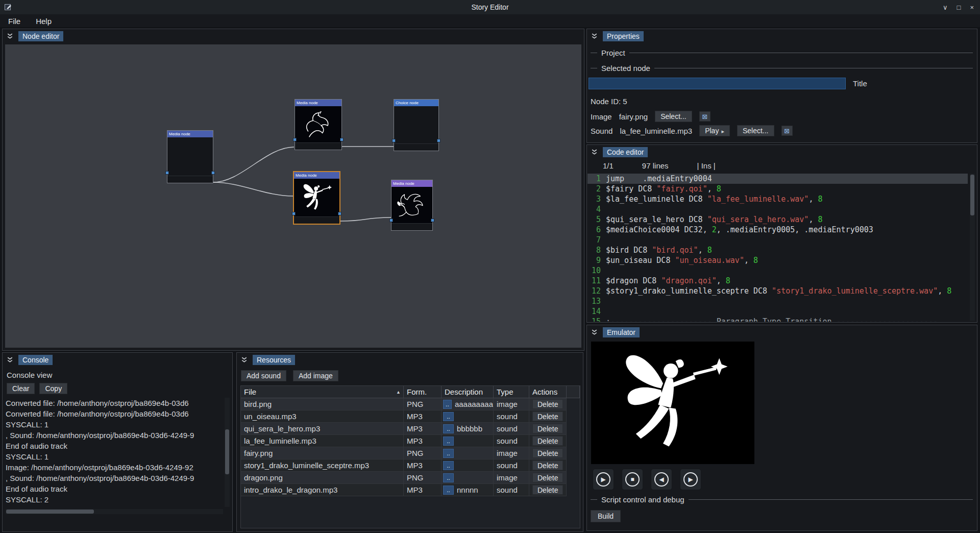  What do you see at coordinates (44, 21) in the screenshot?
I see `menu-help: Help` at bounding box center [44, 21].